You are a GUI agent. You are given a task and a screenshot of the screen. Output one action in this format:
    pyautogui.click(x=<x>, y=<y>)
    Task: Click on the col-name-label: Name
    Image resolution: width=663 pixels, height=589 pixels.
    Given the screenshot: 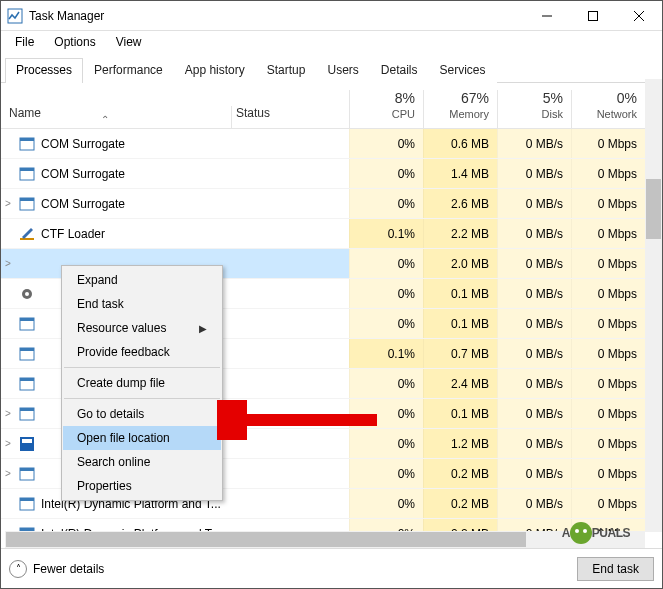 What is the action you would take?
    pyautogui.click(x=25, y=113)
    